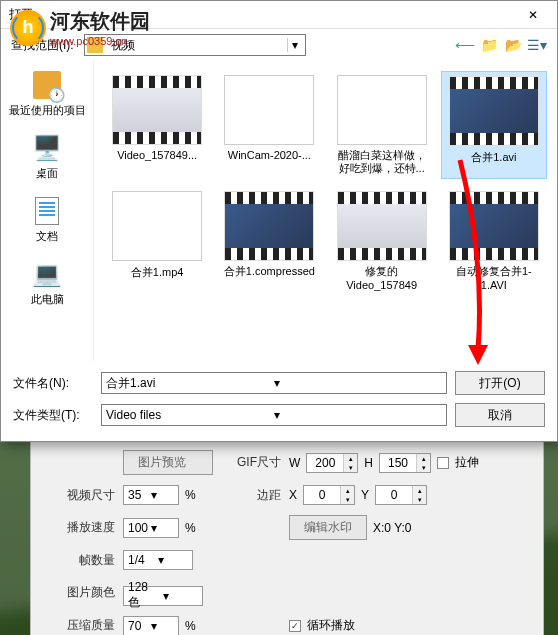  I want to click on filetype-label: 文件类型(T):, so click(53, 416).